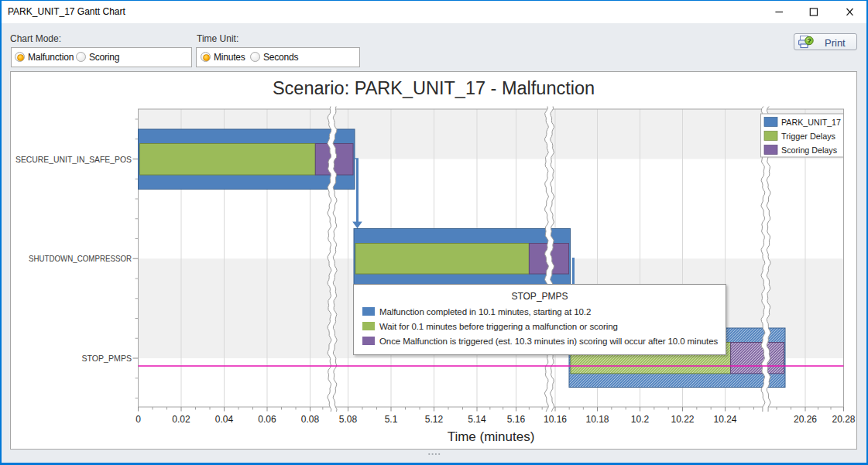  Describe the element at coordinates (434, 419) in the screenshot. I see `svg-text: 5.12` at that location.